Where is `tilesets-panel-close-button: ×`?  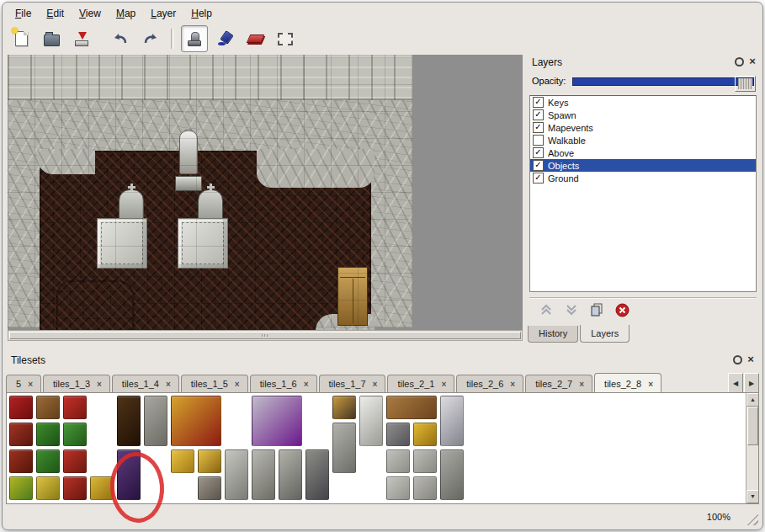 tilesets-panel-close-button: × is located at coordinates (751, 359).